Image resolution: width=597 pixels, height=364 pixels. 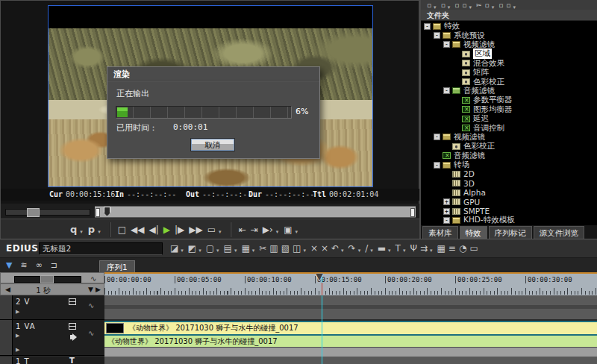 What do you see at coordinates (245, 248) in the screenshot?
I see `save-project-icon: ▦` at bounding box center [245, 248].